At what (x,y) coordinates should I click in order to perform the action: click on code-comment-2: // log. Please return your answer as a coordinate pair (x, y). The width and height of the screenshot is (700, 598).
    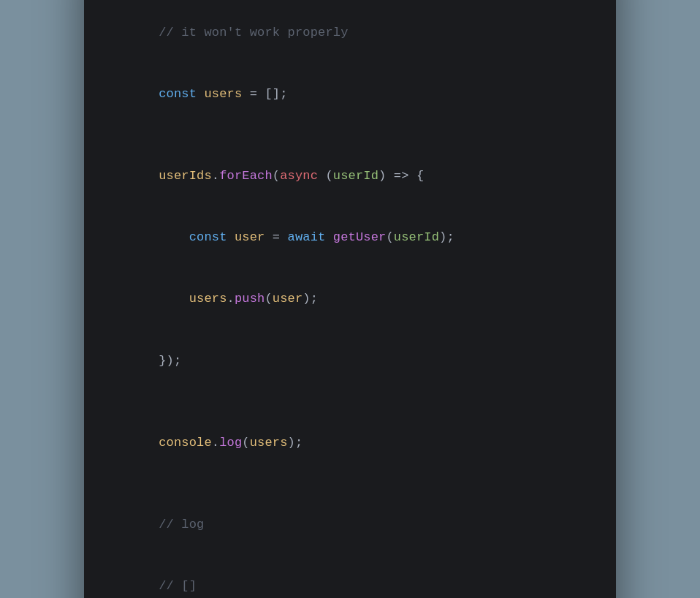
    Looking at the image, I should click on (350, 525).